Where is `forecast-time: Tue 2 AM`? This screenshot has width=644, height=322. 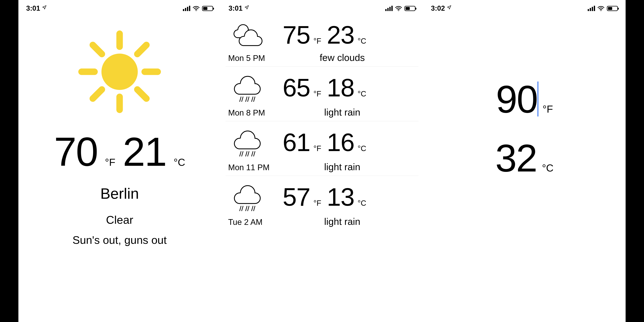 forecast-time: Tue 2 AM is located at coordinates (251, 222).